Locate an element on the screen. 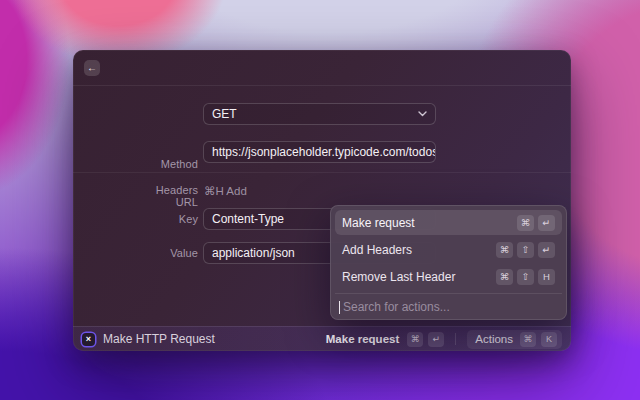 The height and width of the screenshot is (400, 640). menu-item-add-headers: Add Headers ⌘ ⇧ ↵ is located at coordinates (448, 250).